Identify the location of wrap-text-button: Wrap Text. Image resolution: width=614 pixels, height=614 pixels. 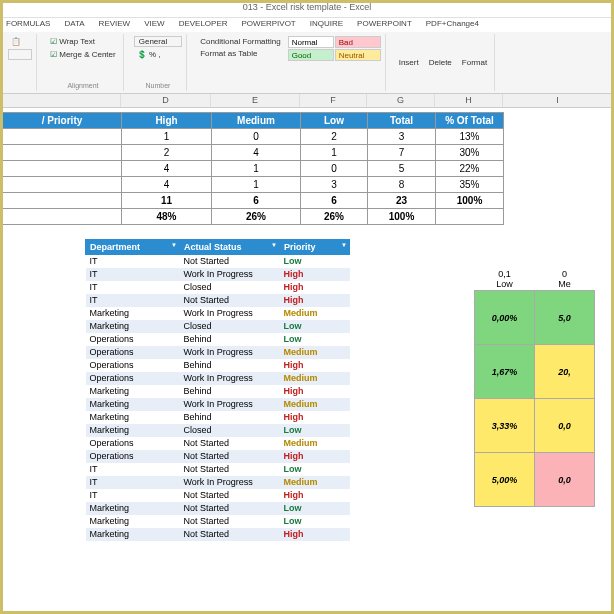
(82, 42).